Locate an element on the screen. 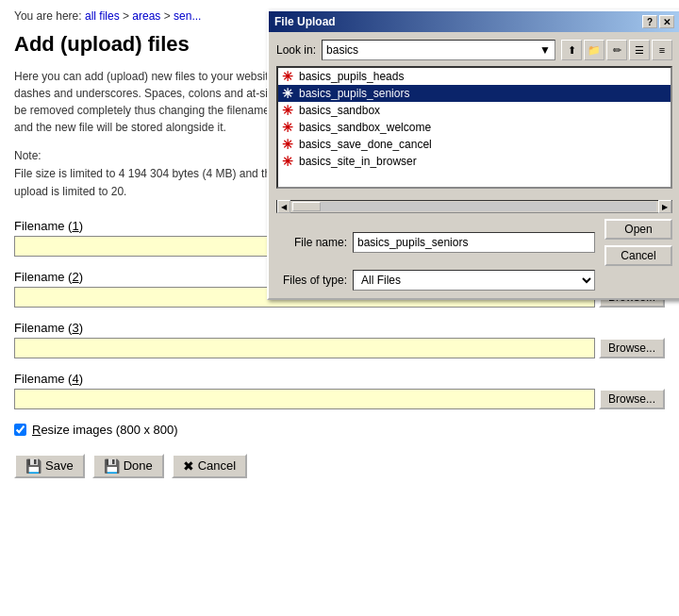  filename-row-4: Filename (4) Browse... is located at coordinates (340, 391).